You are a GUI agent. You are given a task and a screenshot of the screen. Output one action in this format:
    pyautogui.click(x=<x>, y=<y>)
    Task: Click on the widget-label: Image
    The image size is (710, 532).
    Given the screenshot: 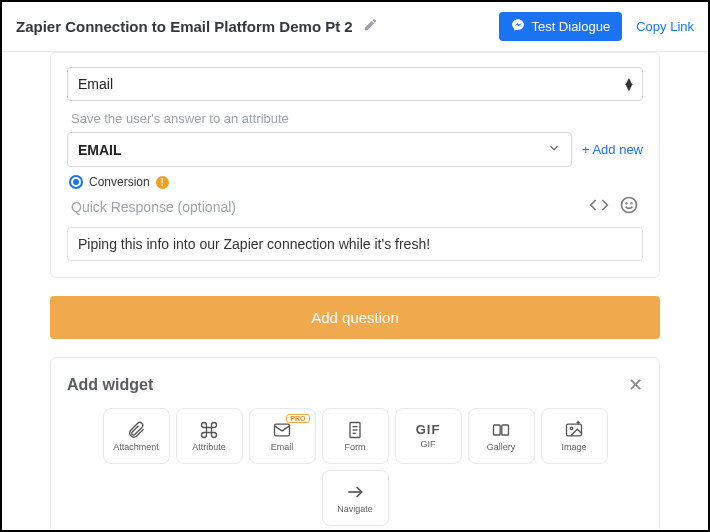 What is the action you would take?
    pyautogui.click(x=574, y=448)
    